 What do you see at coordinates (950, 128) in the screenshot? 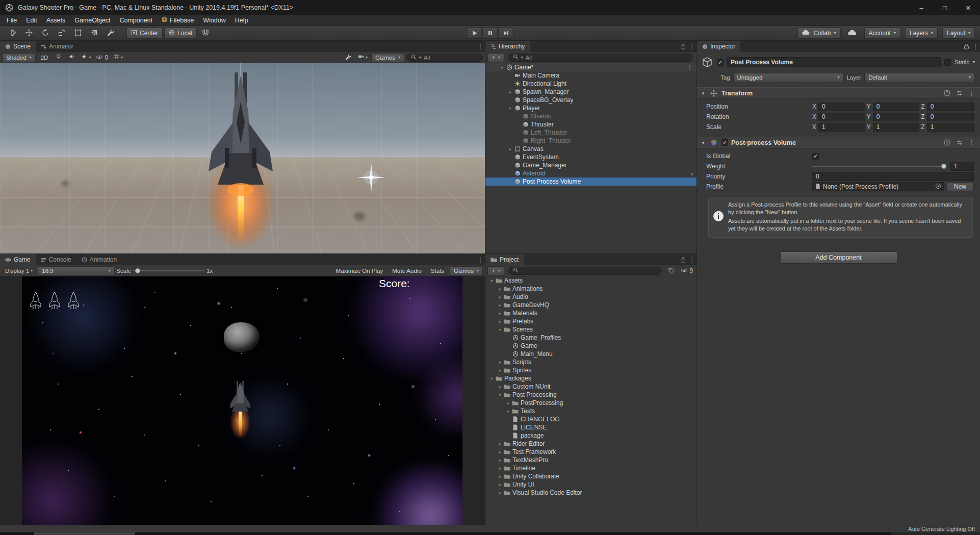
I see `scale-z-field: 1` at bounding box center [950, 128].